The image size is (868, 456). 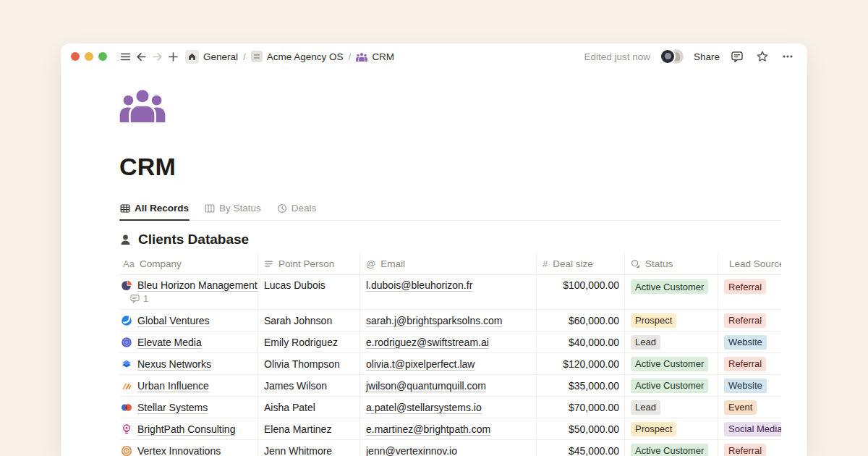 What do you see at coordinates (310, 448) in the screenshot?
I see `point-person-cell: Jenn Whitmore` at bounding box center [310, 448].